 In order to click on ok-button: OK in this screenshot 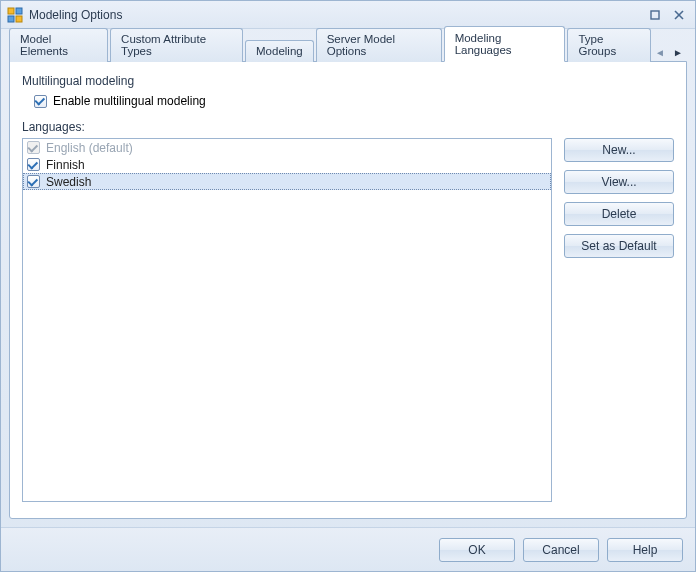, I will do `click(477, 550)`.